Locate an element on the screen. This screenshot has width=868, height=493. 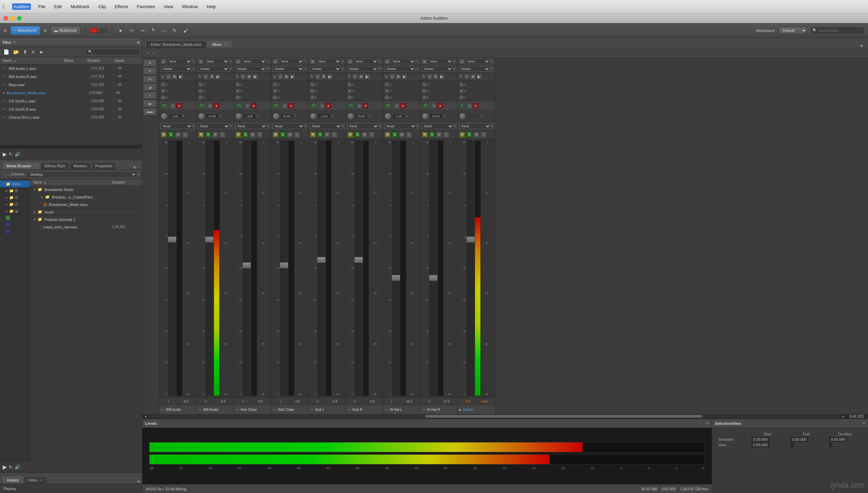
waveform-button: ~ Waveform is located at coordinates (25, 31).